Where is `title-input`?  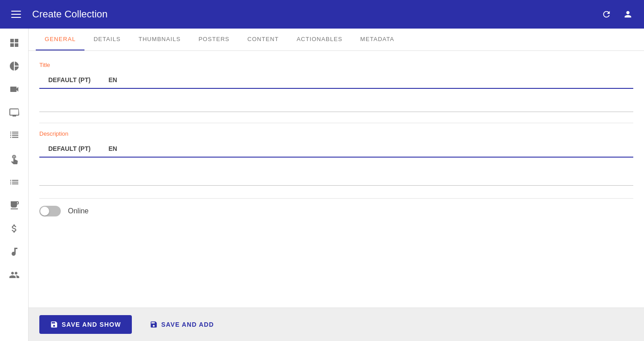
title-input is located at coordinates (336, 100).